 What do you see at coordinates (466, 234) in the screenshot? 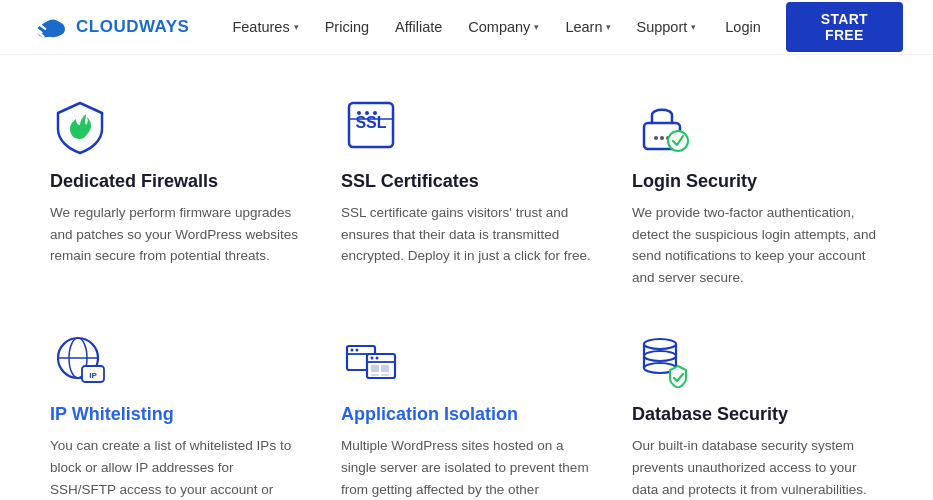
I see `ssl-desc: SSL certificate gains visitors' trust an…` at bounding box center [466, 234].